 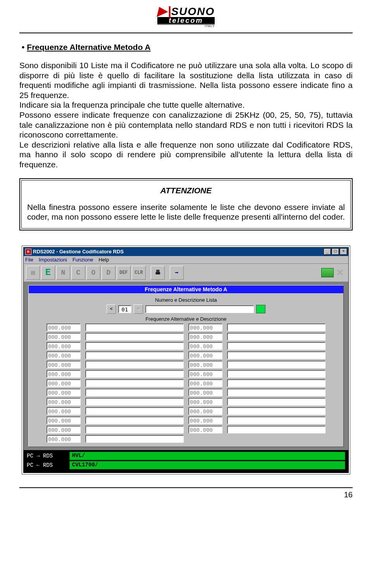 What do you see at coordinates (327, 273) in the screenshot?
I see `toolbar-connect-button` at bounding box center [327, 273].